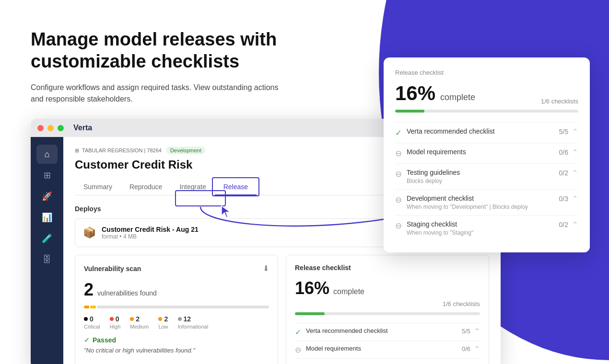  Describe the element at coordinates (150, 229) in the screenshot. I see `deploy-name: Customer Credit Risk - Aug 21` at that location.